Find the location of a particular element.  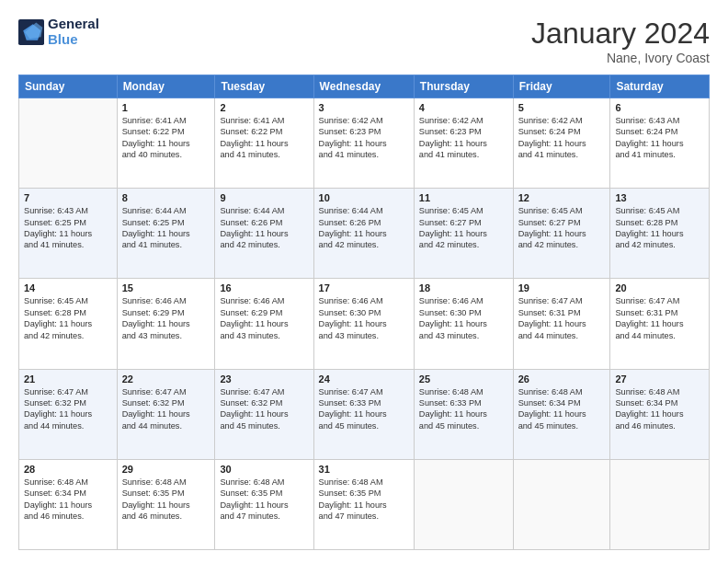

day-number: 12 is located at coordinates (563, 198).